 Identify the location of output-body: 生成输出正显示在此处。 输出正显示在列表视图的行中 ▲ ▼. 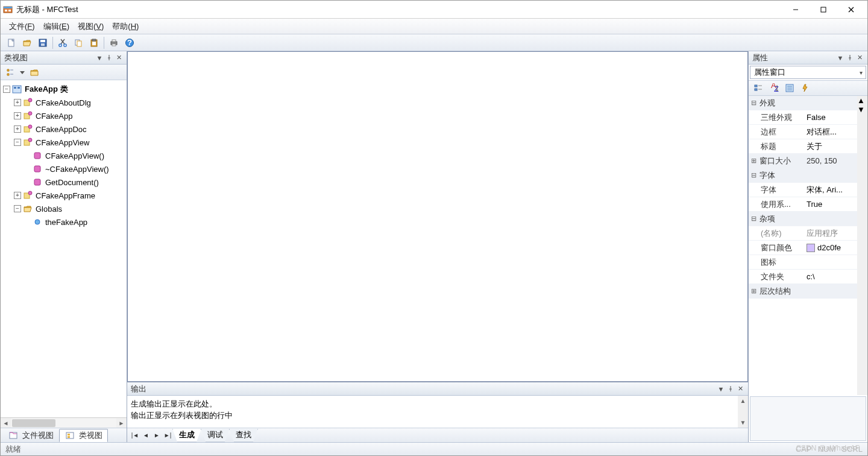
(438, 411).